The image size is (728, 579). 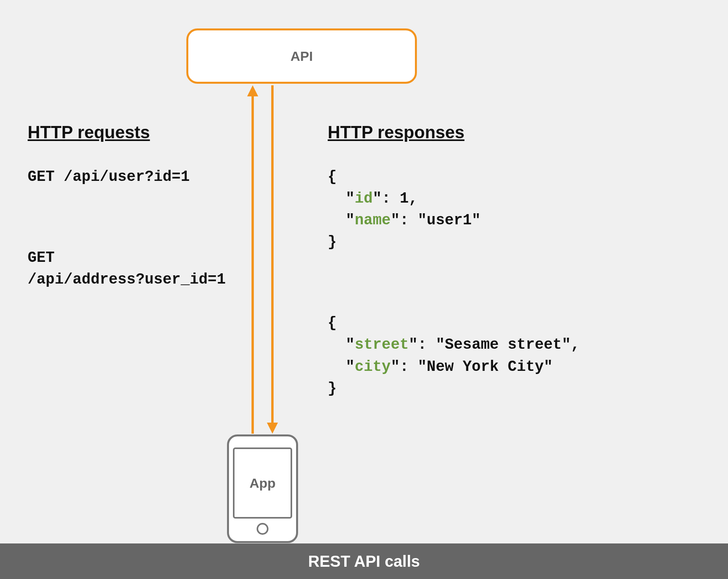 I want to click on responses-header: HTTP responses, so click(x=509, y=132).